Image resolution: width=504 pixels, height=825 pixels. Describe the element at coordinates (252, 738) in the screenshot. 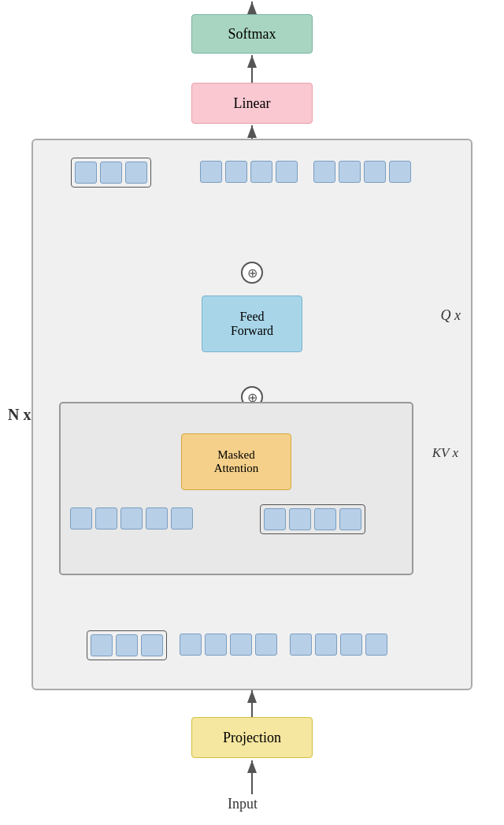

I see `projection-box: Projection` at that location.